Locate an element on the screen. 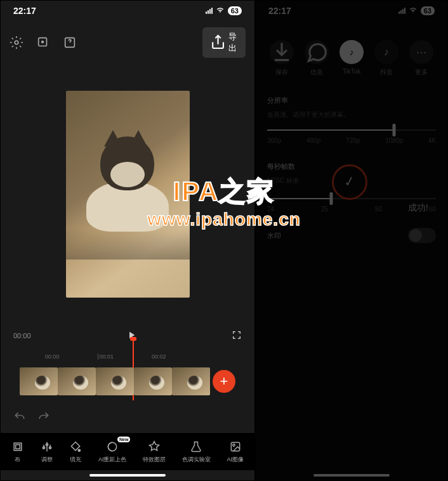 The width and height of the screenshot is (448, 481). watermark-row: 水印 is located at coordinates (352, 235).